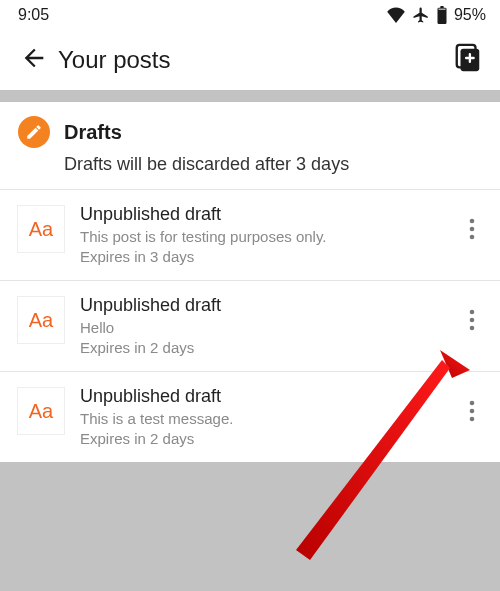  Describe the element at coordinates (470, 15) in the screenshot. I see `battery-percent: 95%` at that location.